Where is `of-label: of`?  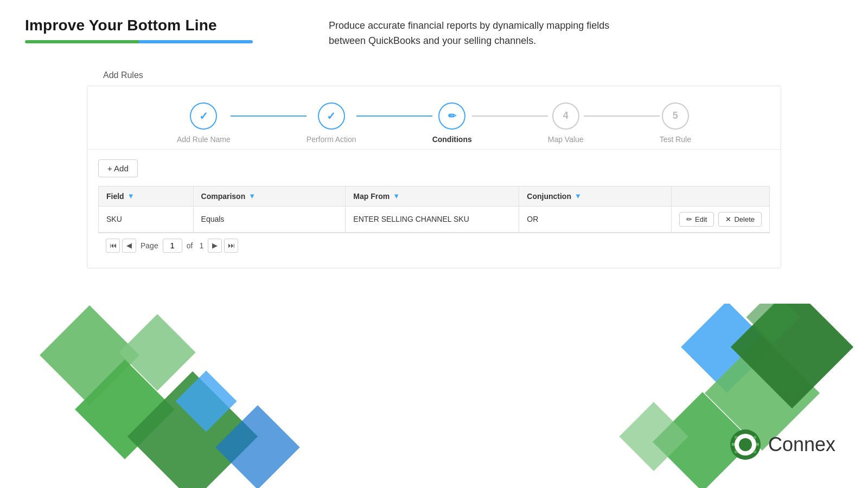
of-label: of is located at coordinates (190, 246).